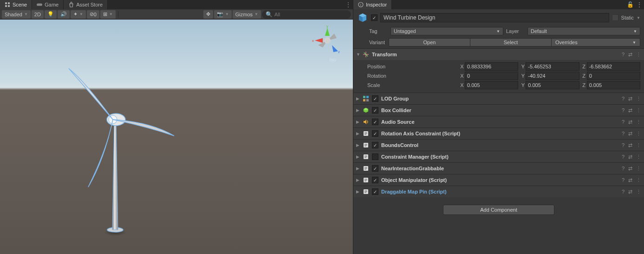 The height and width of the screenshot is (254, 644). Describe the element at coordinates (614, 67) in the screenshot. I see `position-z-field` at that location.